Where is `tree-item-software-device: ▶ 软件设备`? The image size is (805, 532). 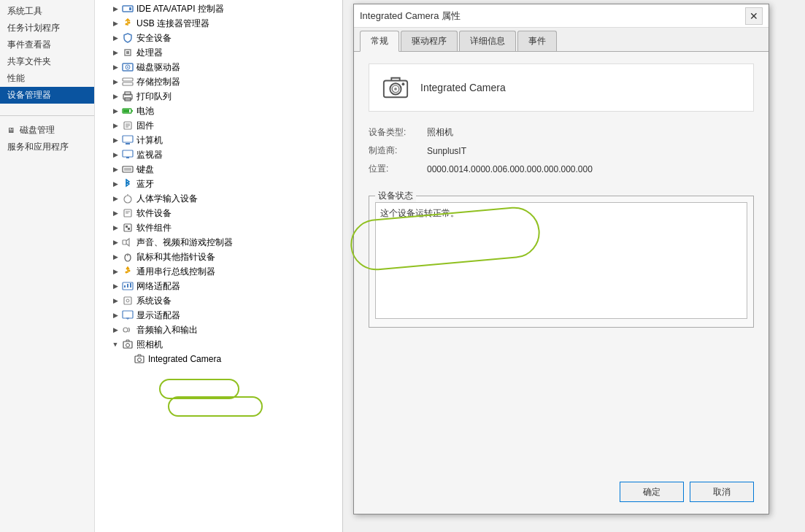
tree-item-software-device: ▶ 软件设备 is located at coordinates (219, 213).